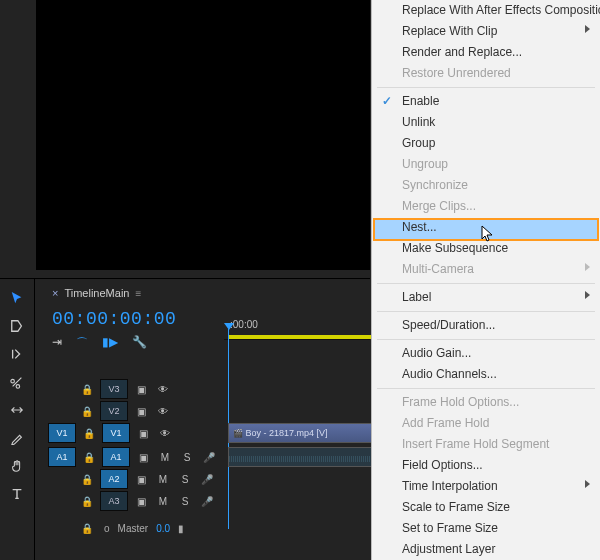 This screenshot has width=600, height=560. What do you see at coordinates (436, 353) in the screenshot?
I see `menu-item-label: Audio Gain...` at bounding box center [436, 353].